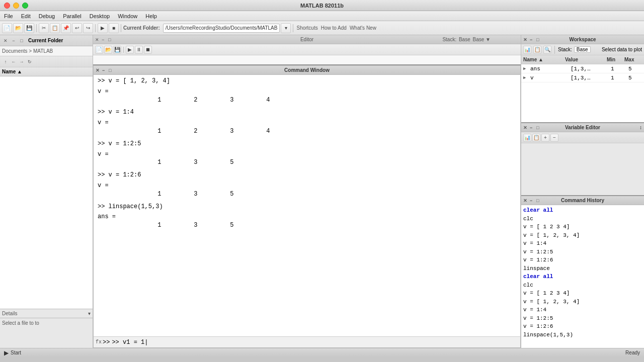 The width and height of the screenshot is (644, 362). Describe the element at coordinates (554, 138) in the screenshot. I see `ve-toolbar-btn-4: −` at that location.